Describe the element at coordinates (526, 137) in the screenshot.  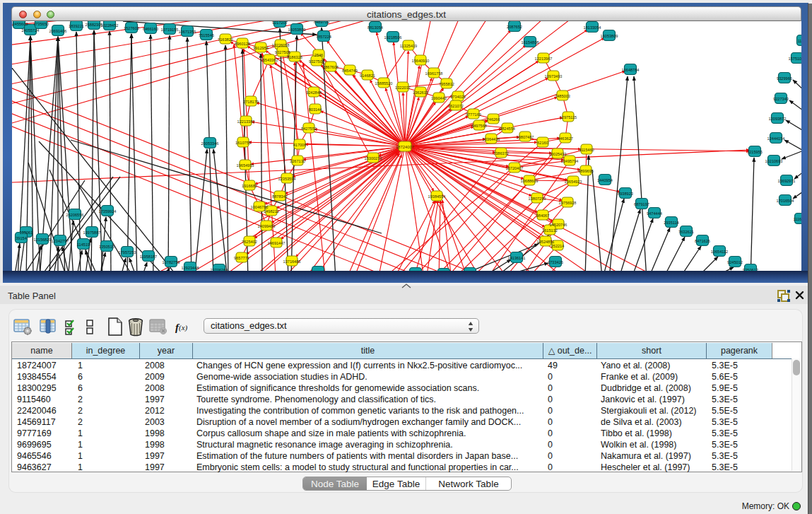
I see `svg-text: 10807487` at that location.